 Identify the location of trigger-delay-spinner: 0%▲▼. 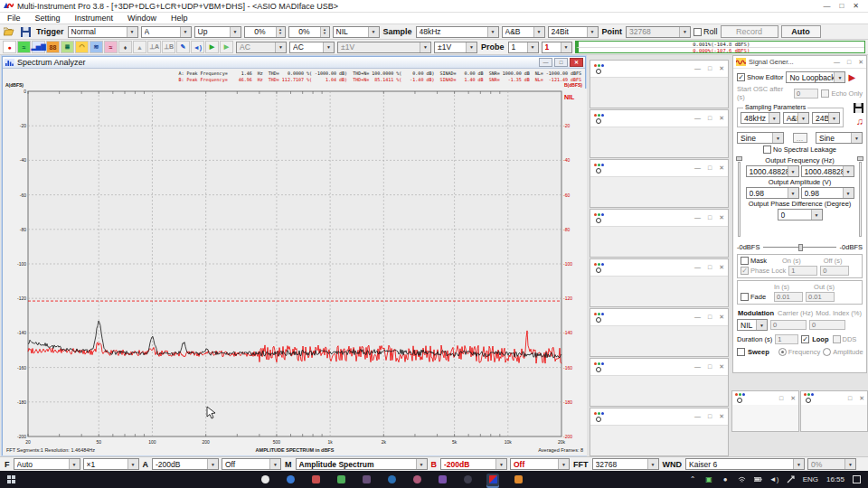
(309, 33).